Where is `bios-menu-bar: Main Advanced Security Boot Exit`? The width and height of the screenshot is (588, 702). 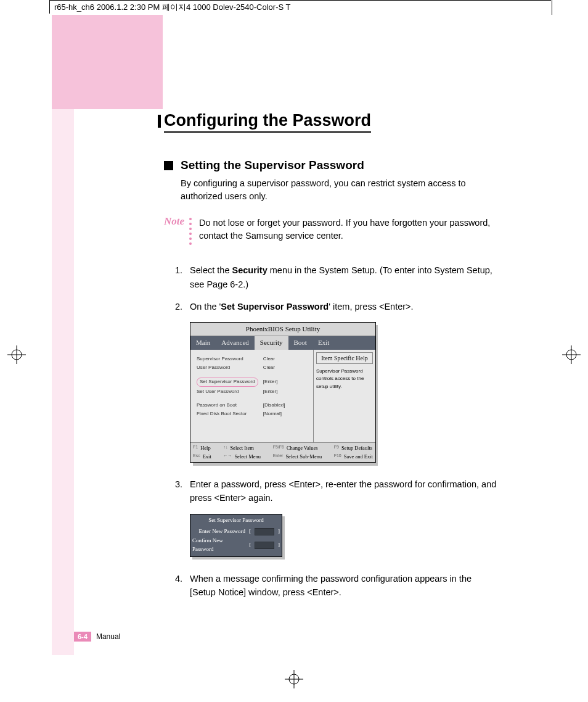 bios-menu-bar: Main Advanced Security Boot Exit is located at coordinates (283, 343).